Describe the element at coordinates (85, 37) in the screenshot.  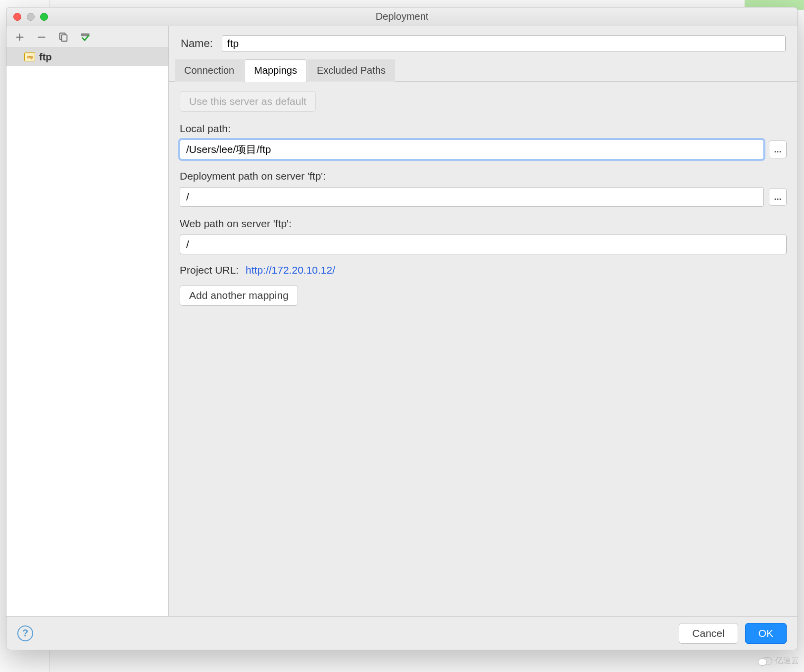
I see `set-default-button` at that location.